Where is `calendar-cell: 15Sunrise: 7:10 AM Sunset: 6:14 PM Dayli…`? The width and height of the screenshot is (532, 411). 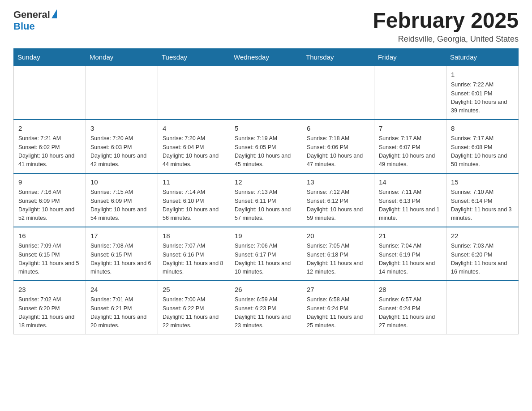
calendar-cell: 15Sunrise: 7:10 AM Sunset: 6:14 PM Dayli… is located at coordinates (483, 200).